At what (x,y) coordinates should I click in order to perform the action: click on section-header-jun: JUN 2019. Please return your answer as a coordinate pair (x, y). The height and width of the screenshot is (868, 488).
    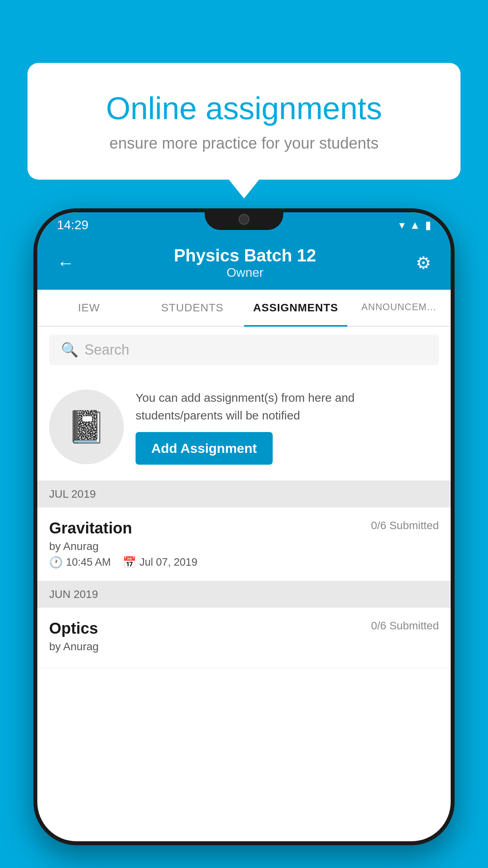
    Looking at the image, I should click on (244, 594).